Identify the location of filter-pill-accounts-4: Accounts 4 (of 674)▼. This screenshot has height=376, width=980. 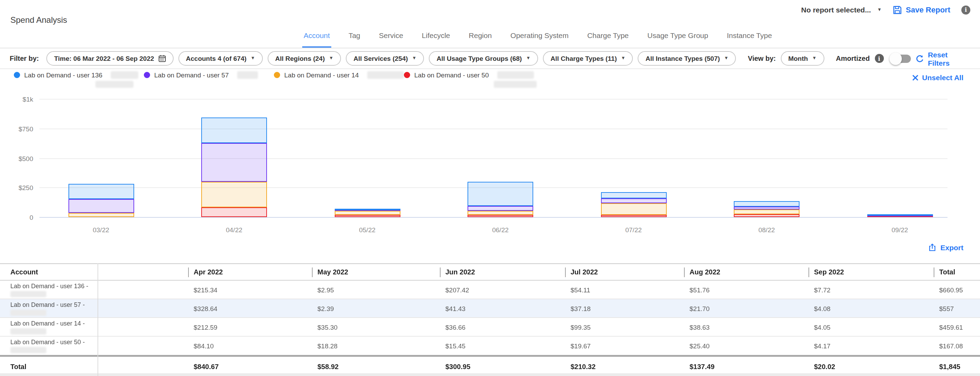
(221, 59).